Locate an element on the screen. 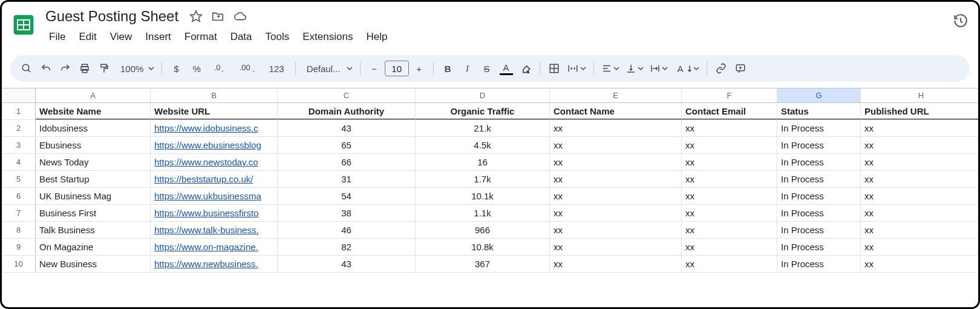 The image size is (980, 309). bold-button: B is located at coordinates (448, 68).